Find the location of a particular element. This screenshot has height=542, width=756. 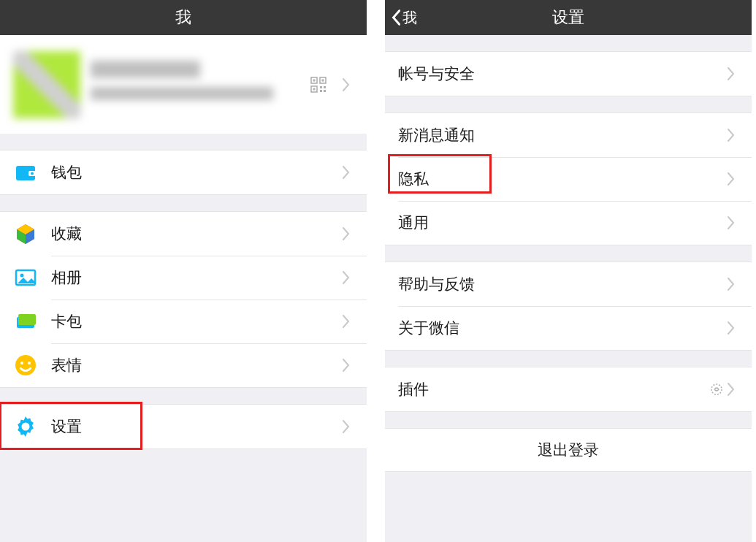

avatar is located at coordinates (47, 85).